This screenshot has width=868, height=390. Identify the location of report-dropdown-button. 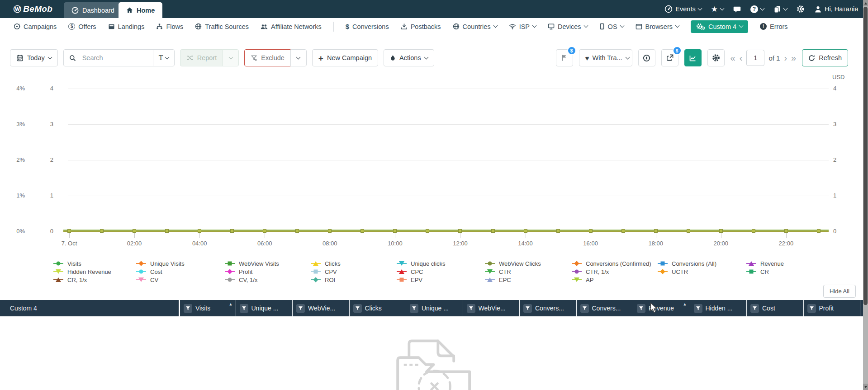
(231, 58).